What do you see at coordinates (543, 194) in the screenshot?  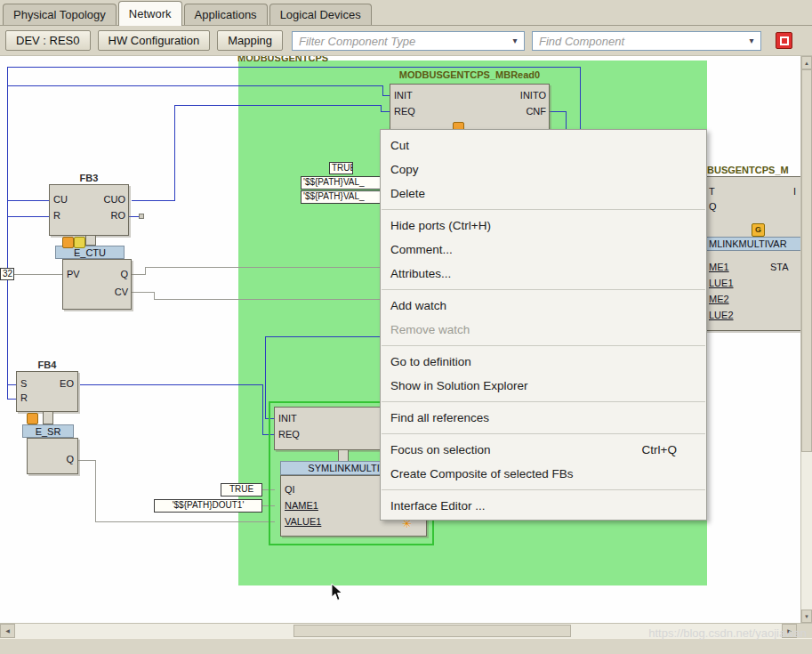 I see `menu-item-delete: Delete` at bounding box center [543, 194].